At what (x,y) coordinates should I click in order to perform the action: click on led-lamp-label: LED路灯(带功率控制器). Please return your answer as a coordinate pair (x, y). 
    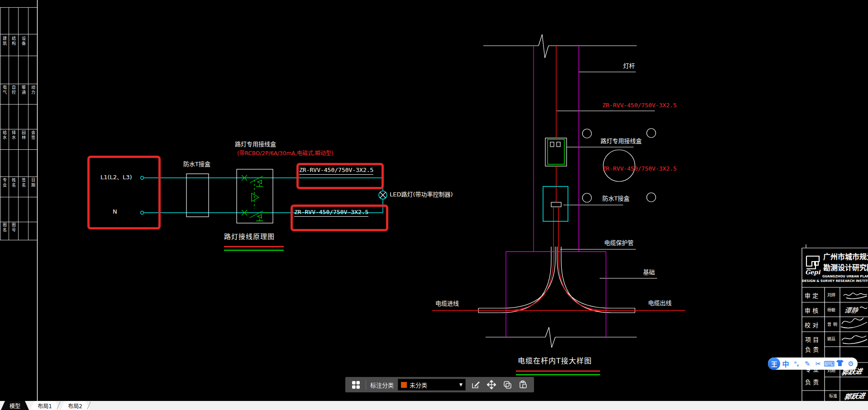
    Looking at the image, I should click on (421, 195).